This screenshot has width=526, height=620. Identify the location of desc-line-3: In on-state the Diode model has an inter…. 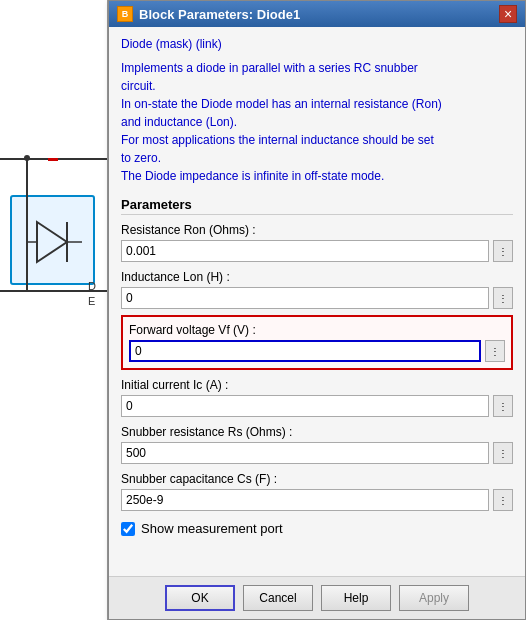
(282, 104).